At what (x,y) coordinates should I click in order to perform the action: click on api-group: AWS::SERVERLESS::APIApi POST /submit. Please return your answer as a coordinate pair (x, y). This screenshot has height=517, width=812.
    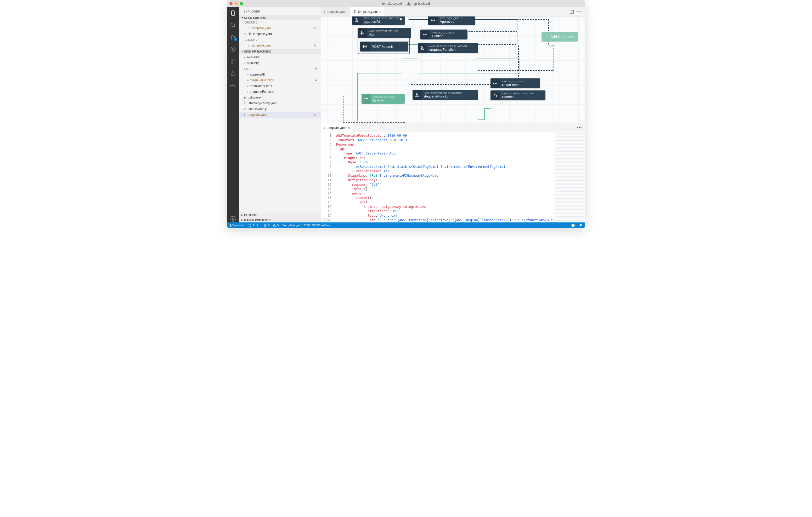
    Looking at the image, I should click on (384, 41).